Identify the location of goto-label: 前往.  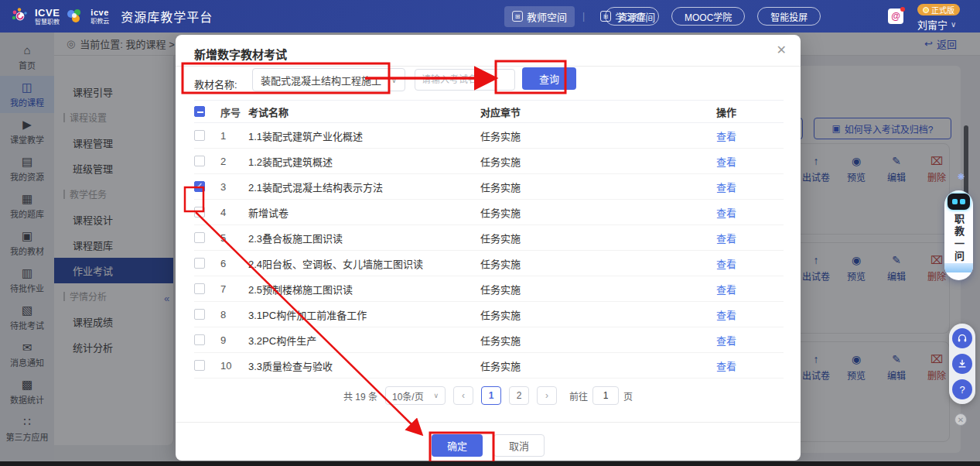
(579, 396).